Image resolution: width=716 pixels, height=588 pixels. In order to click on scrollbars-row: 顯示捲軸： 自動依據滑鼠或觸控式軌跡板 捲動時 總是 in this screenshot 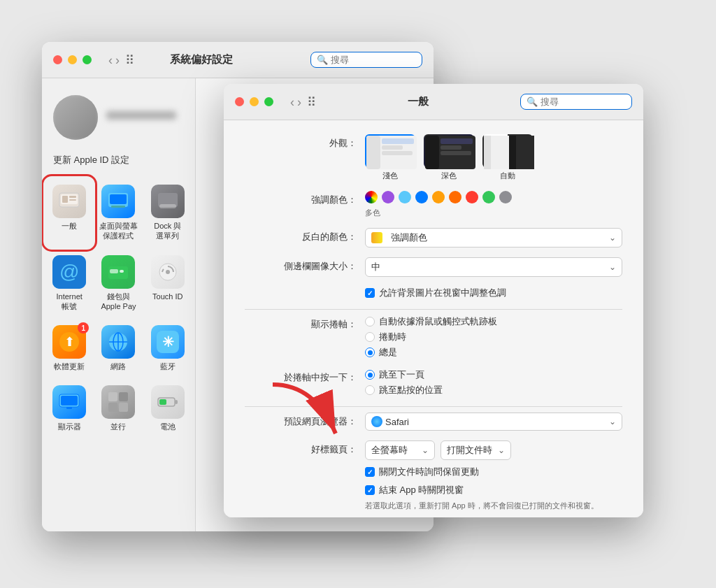, I will do `click(434, 337)`.